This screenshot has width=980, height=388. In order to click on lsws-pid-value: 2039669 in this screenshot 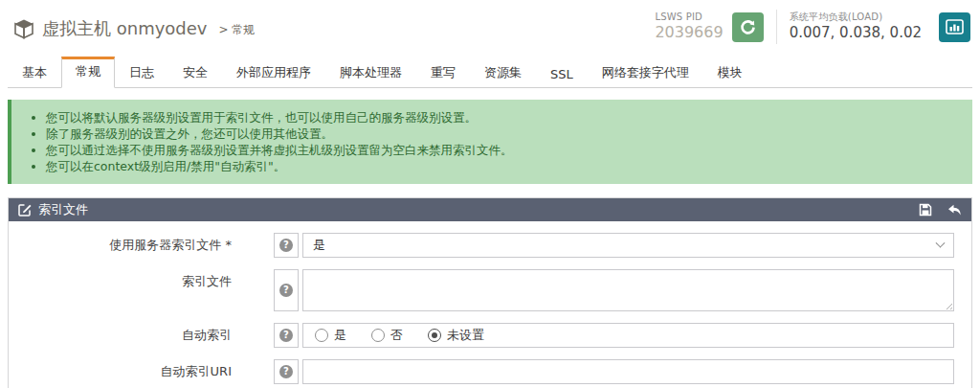, I will do `click(689, 33)`.